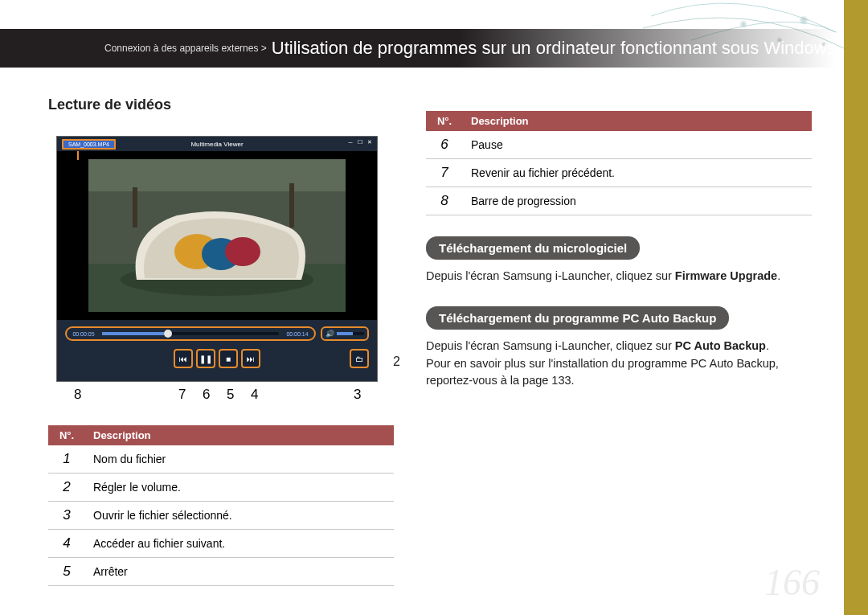 This screenshot has height=615, width=868. What do you see at coordinates (206, 359) in the screenshot?
I see `pause-button: ❚❚` at bounding box center [206, 359].